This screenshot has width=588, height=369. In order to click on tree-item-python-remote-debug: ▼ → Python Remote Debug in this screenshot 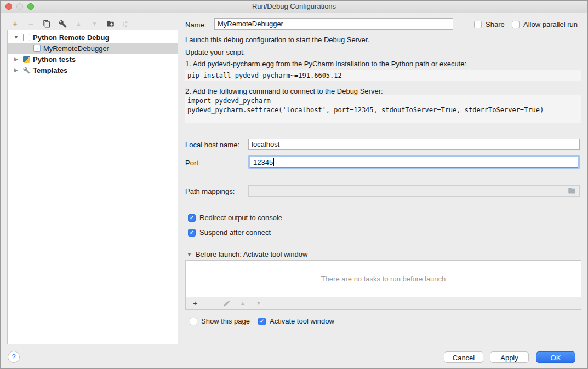, I will do `click(93, 37)`.